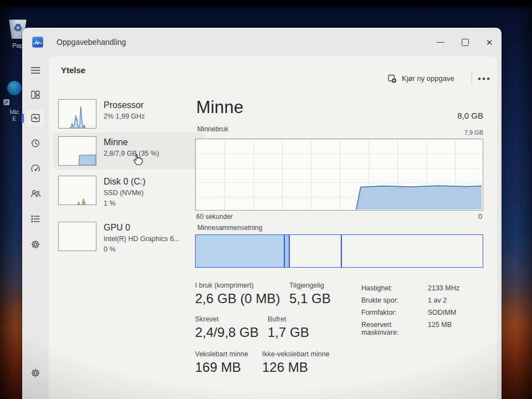 This screenshot has width=532, height=399. I want to click on sidebar-item-details, so click(35, 219).